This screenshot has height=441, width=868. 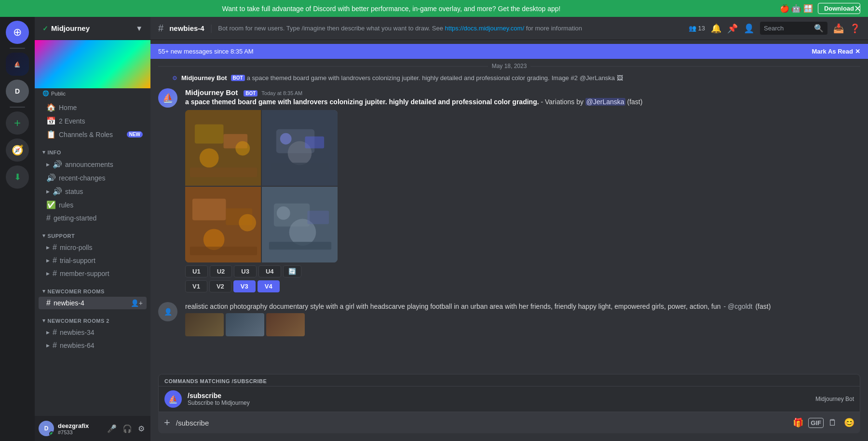 I want to click on help-button: ❓, so click(x=855, y=28).